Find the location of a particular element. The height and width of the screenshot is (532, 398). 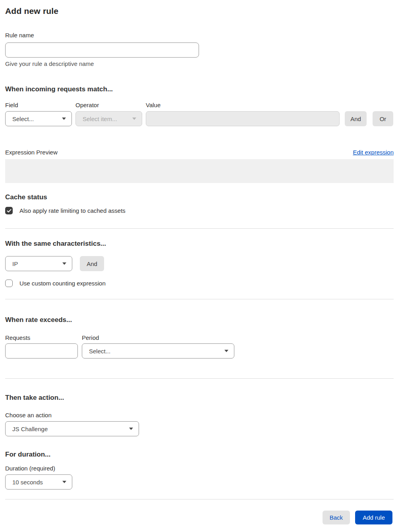

or-button: Or is located at coordinates (383, 119).